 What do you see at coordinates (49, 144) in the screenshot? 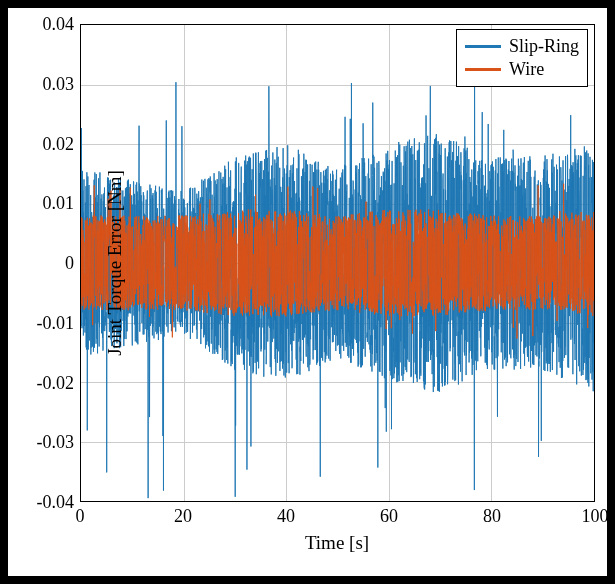
I see `y-tick-label: 0.02` at bounding box center [49, 144].